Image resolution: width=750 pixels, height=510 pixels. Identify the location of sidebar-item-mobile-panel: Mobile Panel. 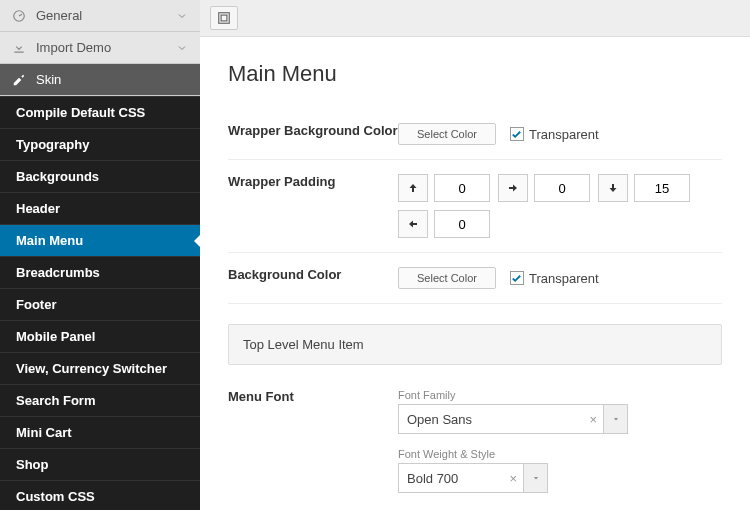
(100, 336).